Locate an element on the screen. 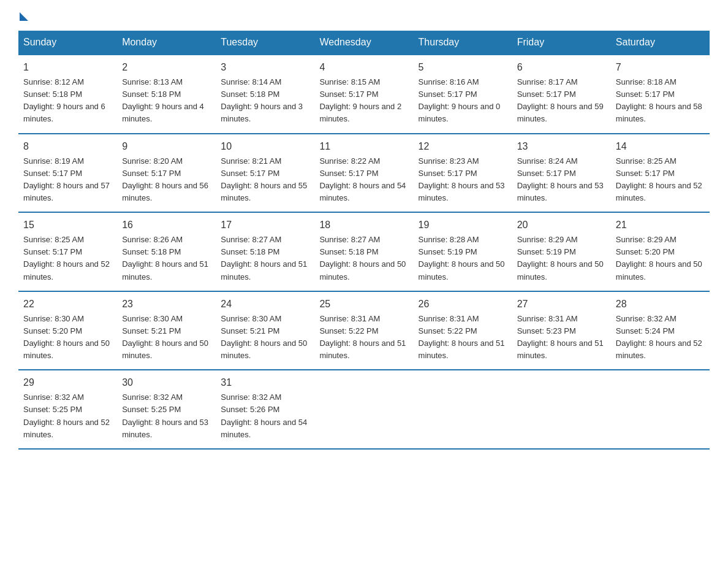 The width and height of the screenshot is (728, 563). calendar-cell: 11Sunrise: 8:22 AMSunset: 5:17 PMDayligh… is located at coordinates (364, 173).